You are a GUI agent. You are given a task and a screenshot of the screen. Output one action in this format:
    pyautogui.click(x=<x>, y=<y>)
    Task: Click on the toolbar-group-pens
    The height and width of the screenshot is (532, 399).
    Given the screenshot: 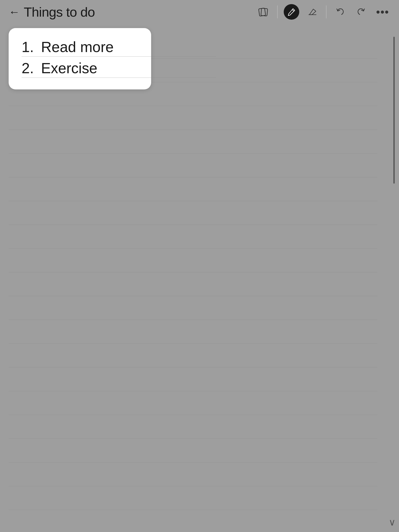 What is the action you would take?
    pyautogui.click(x=302, y=12)
    